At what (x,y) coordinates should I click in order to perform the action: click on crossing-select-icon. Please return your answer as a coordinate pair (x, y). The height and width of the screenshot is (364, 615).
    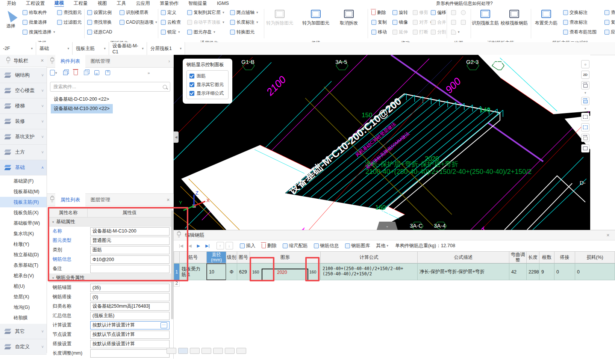
    Looking at the image, I should click on (585, 127).